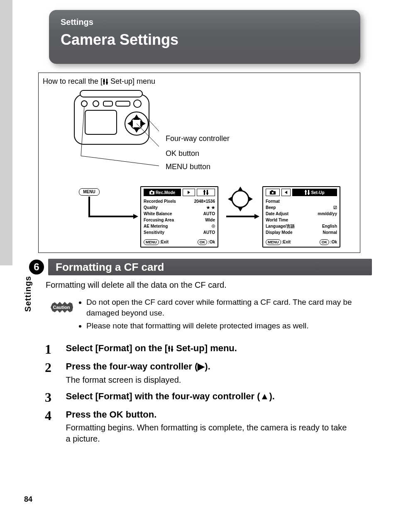 The height and width of the screenshot is (532, 396). I want to click on tab-left-arrow, so click(286, 192).